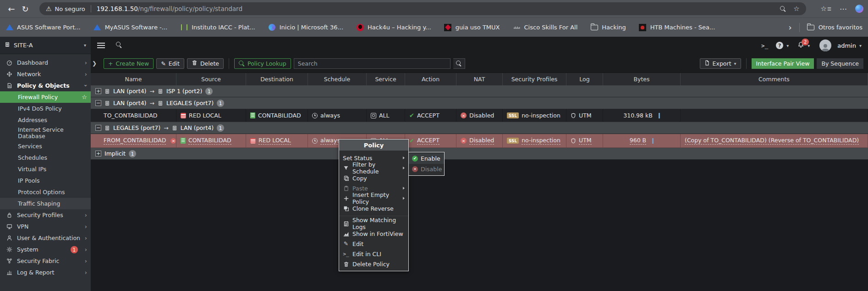 This screenshot has height=291, width=868. I want to click on header-search-icon, so click(119, 45).